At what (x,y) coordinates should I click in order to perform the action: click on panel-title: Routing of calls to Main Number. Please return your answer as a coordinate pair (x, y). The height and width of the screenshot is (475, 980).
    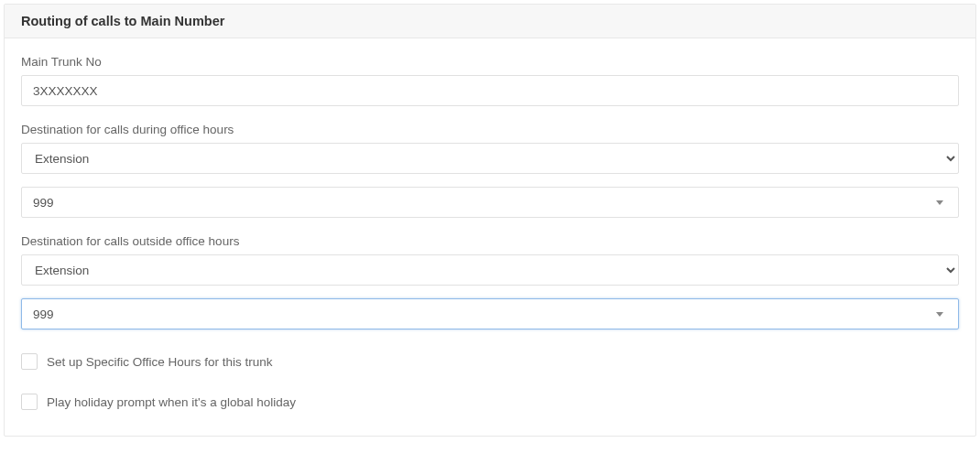
    Looking at the image, I should click on (490, 21).